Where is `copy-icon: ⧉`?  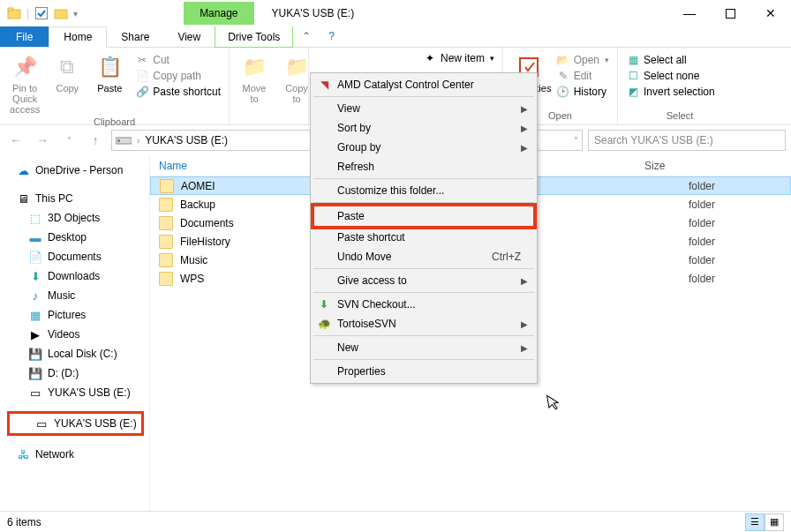 copy-icon: ⧉ is located at coordinates (67, 67).